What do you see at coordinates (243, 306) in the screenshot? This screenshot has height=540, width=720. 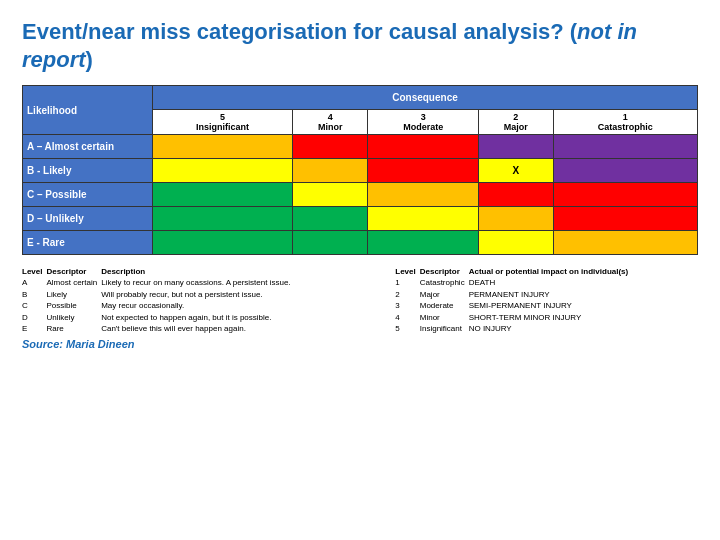 I see `legend-description-c: May recur occasionally.` at bounding box center [243, 306].